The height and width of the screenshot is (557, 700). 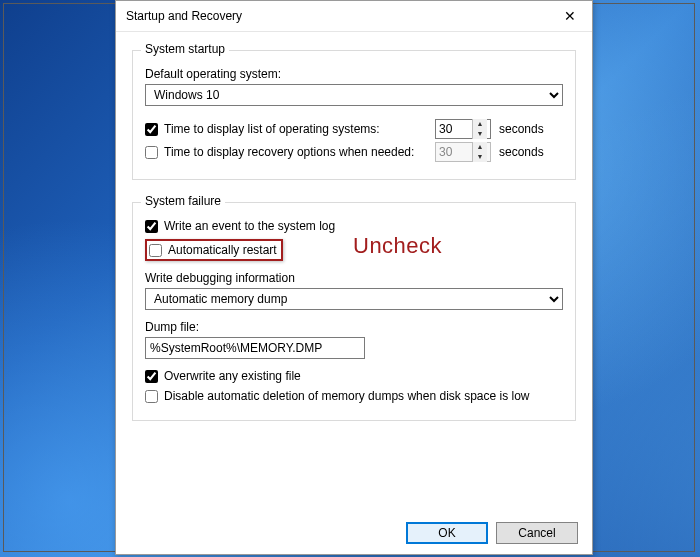 I want to click on time-list-checkbox: Time to display list of operating system…, so click(x=290, y=129).